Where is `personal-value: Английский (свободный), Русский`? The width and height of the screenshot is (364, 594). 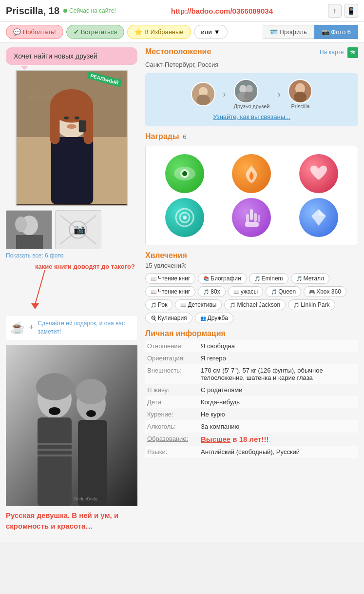
personal-value: Английский (свободный), Русский is located at coordinates (279, 452).